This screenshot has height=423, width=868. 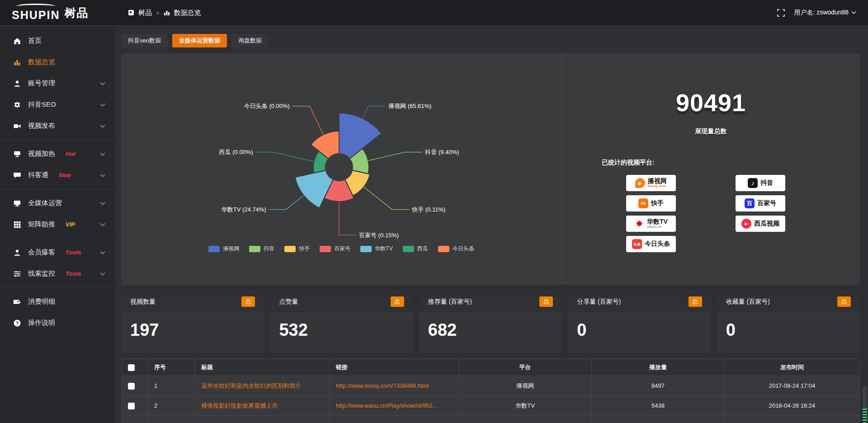 I want to click on sidebar-item-抖音SEO: 抖音SEO, so click(x=58, y=105).